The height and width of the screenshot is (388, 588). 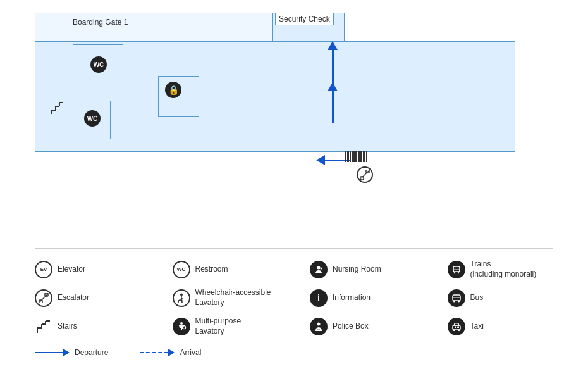 What do you see at coordinates (100, 22) in the screenshot?
I see `gate-label: Boarding Gate 1` at bounding box center [100, 22].